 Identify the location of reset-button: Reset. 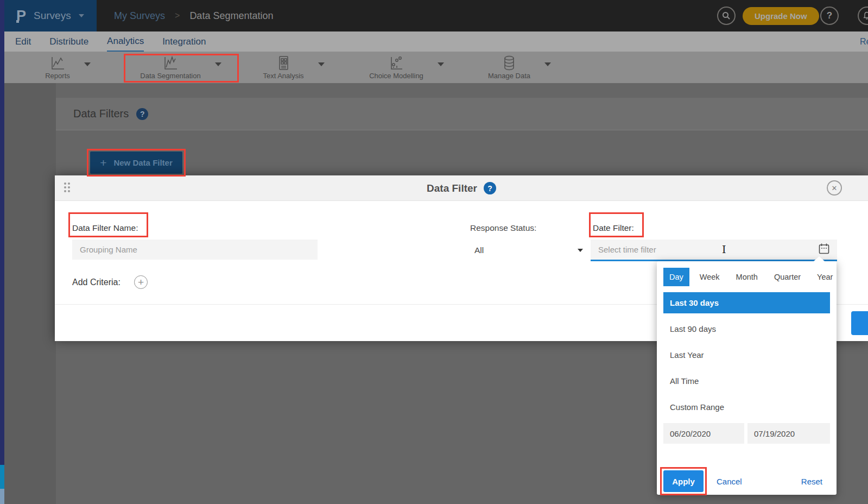
(812, 481).